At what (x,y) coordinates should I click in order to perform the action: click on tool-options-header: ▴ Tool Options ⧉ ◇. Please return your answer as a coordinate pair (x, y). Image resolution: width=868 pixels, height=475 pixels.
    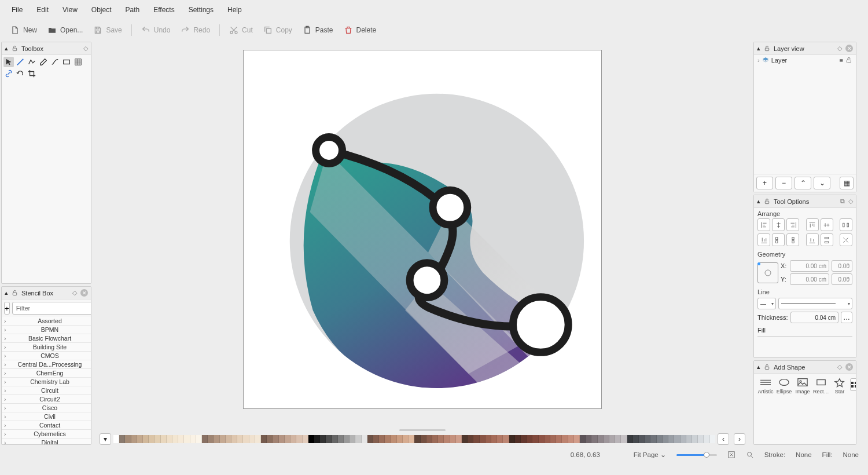
    Looking at the image, I should click on (805, 202).